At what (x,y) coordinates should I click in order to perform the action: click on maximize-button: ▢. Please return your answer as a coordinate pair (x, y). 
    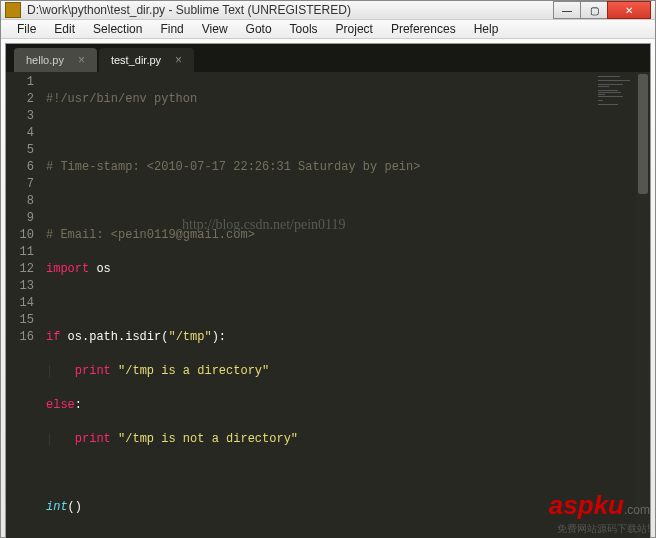
    Looking at the image, I should click on (594, 10).